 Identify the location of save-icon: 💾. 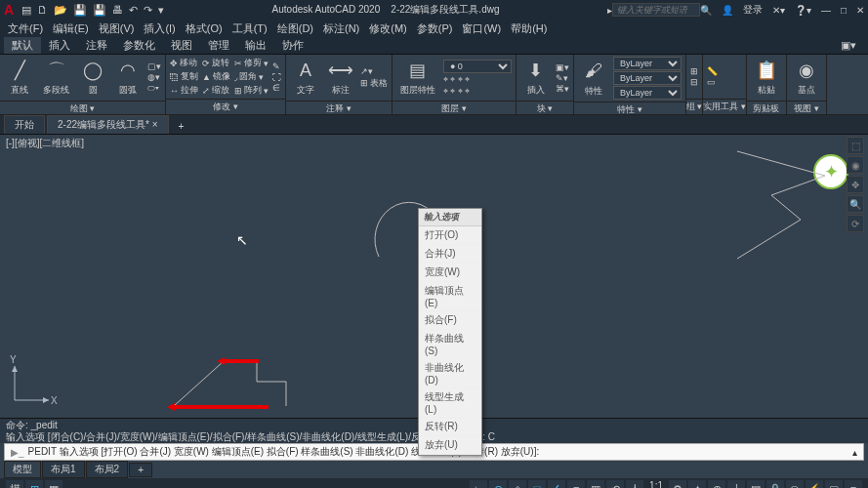
(80, 10).